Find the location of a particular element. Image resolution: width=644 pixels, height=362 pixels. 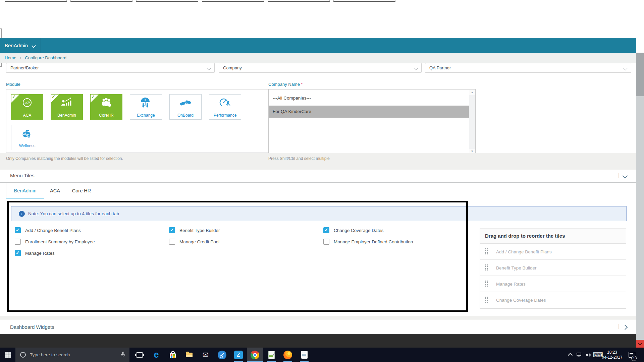

app-title-chevron-down-icon is located at coordinates (34, 46).